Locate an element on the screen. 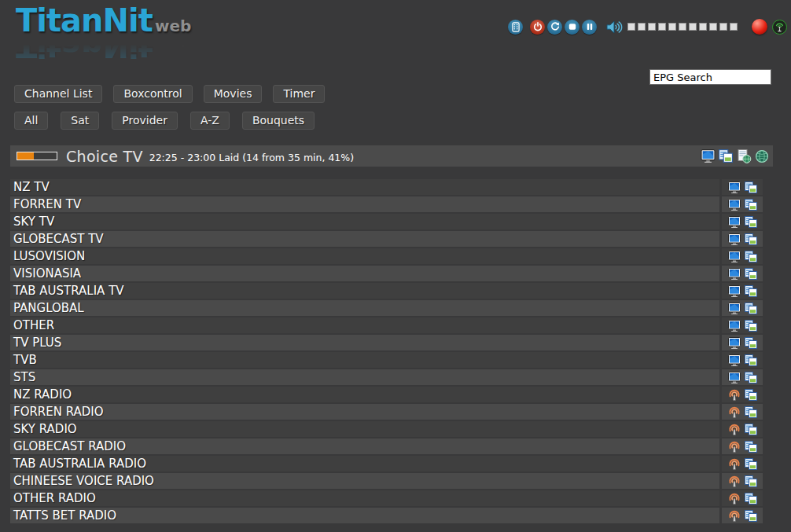 This screenshot has width=791, height=532. channel-name: STS is located at coordinates (365, 377).